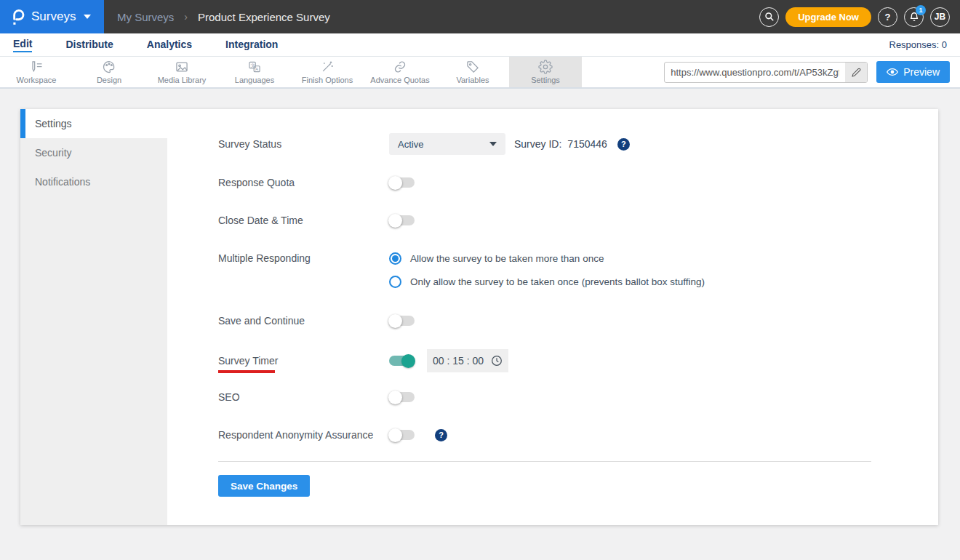 The height and width of the screenshot is (560, 960). I want to click on product-switcher: Surveys, so click(52, 17).